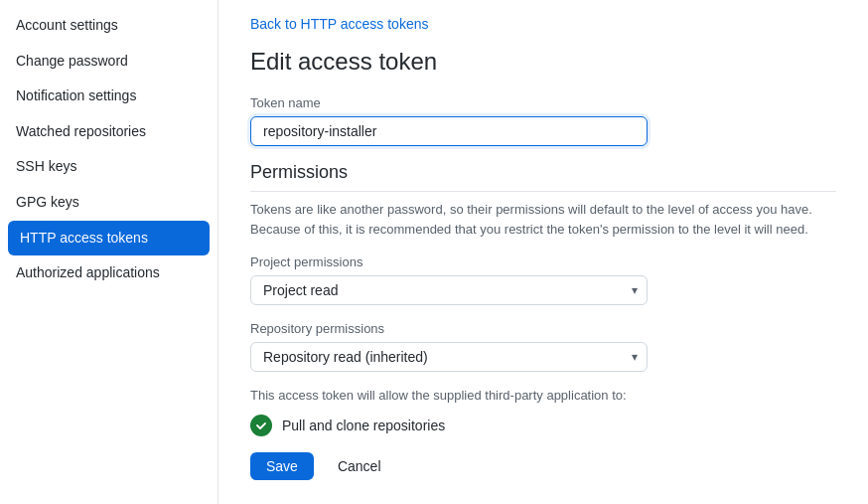 The width and height of the screenshot is (868, 504). What do you see at coordinates (543, 280) in the screenshot?
I see `project-permissions-group: Project permissions No accessProject rea…` at bounding box center [543, 280].